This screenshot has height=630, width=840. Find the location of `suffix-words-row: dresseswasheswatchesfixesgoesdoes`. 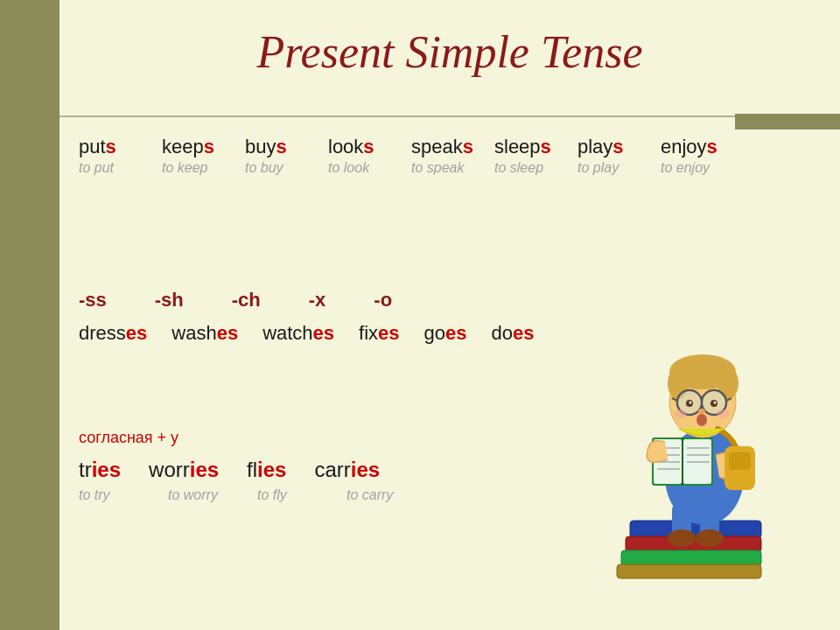

suffix-words-row: dresseswasheswatchesfixesgoesdoes is located at coordinates (306, 333).